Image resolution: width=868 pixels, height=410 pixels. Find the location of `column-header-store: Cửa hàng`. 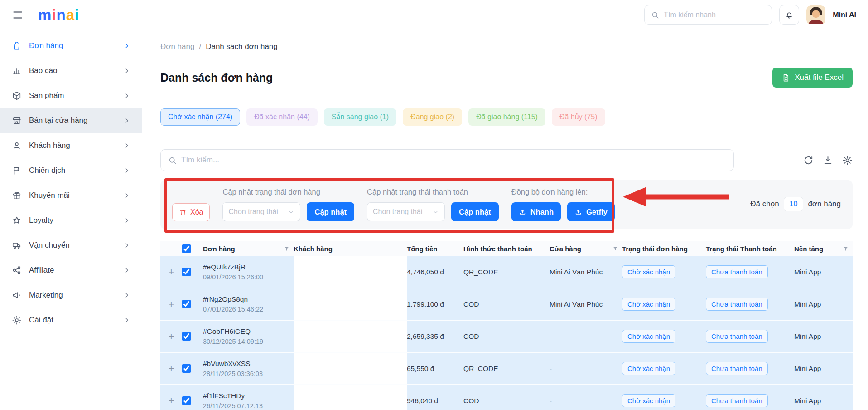

column-header-store: Cửa hàng is located at coordinates (586, 249).